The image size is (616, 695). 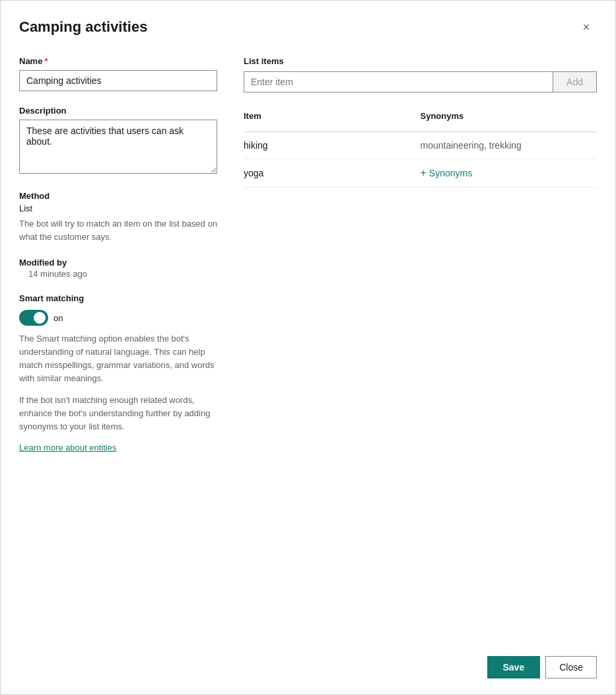 I want to click on modified-by-value: 14 minutes ago, so click(x=123, y=274).